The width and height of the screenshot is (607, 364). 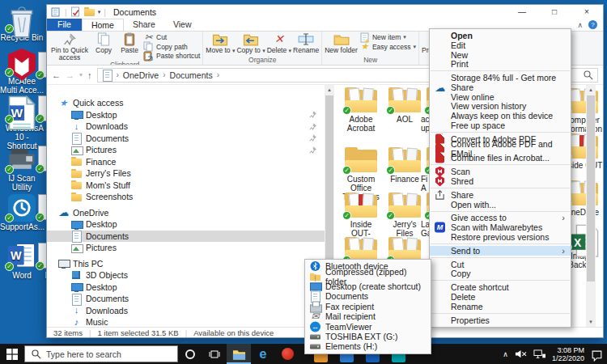 I want to click on menu-item-properties: Properties, so click(x=500, y=320).